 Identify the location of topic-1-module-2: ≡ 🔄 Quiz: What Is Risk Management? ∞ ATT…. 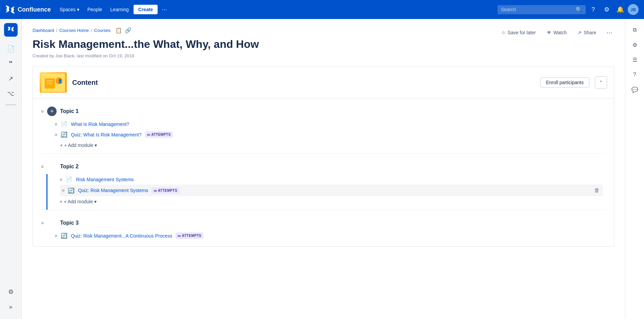
(330, 134).